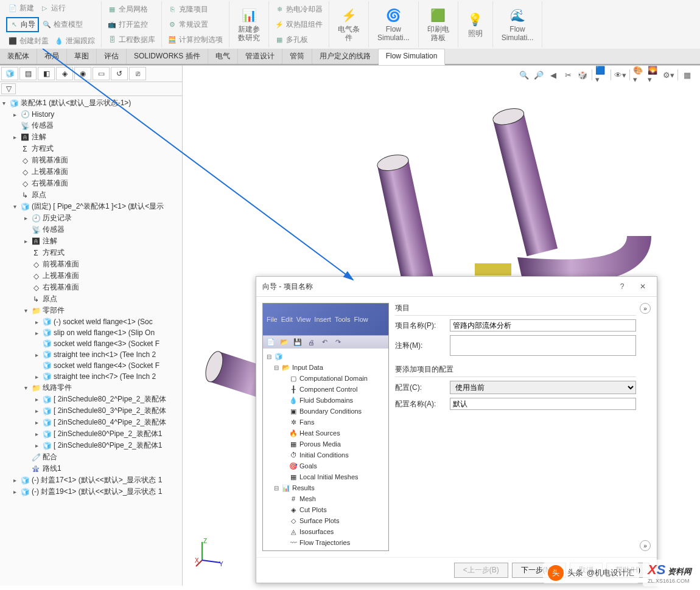 This screenshot has height=590, width=700. I want to click on general-settings-button: ⚙常规设置, so click(188, 24).